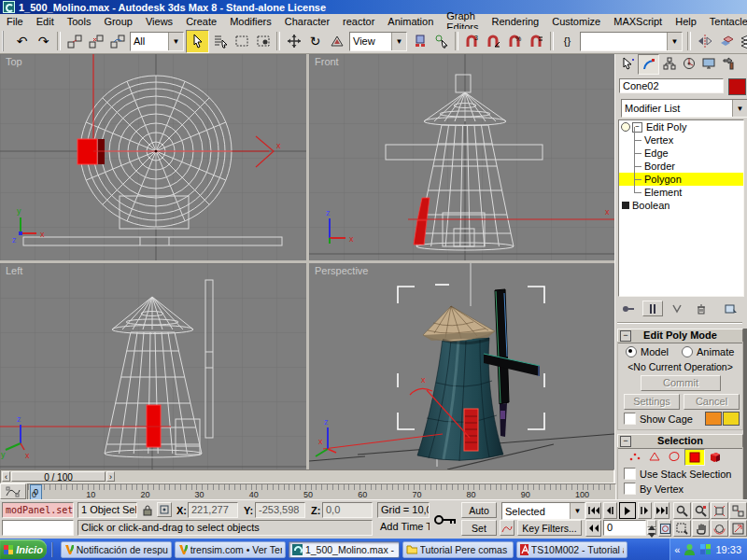 This screenshot has width=747, height=560. Describe the element at coordinates (198, 41) in the screenshot. I see `select-object-button` at that location.